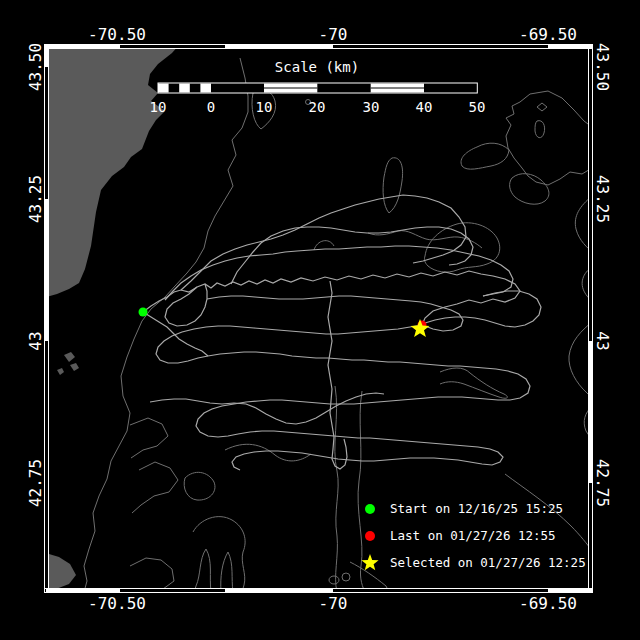 The image size is (640, 640). Describe the element at coordinates (36, 199) in the screenshot. I see `lat-tick-label-left: 43.25` at that location.